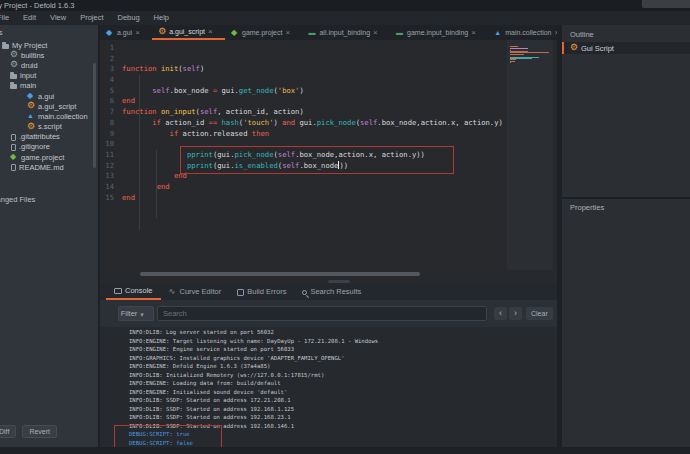 The width and height of the screenshot is (690, 454). Describe the element at coordinates (324, 70) in the screenshot. I see `code-line: function init(self)` at that location.